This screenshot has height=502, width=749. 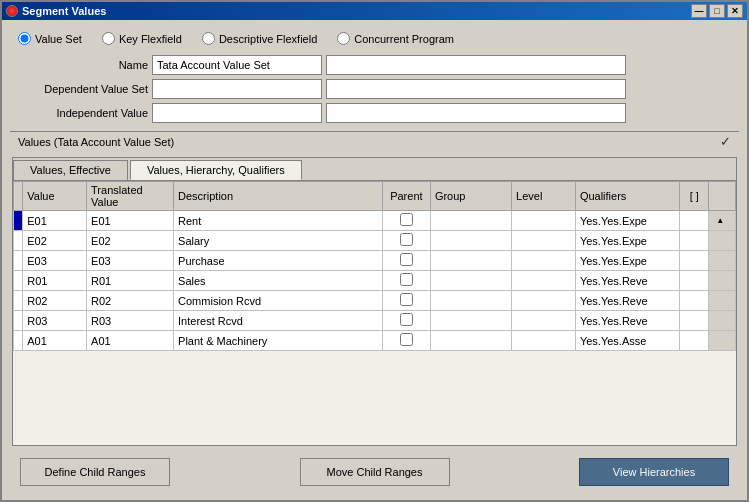 I want to click on cell-translated: E02, so click(x=130, y=241).